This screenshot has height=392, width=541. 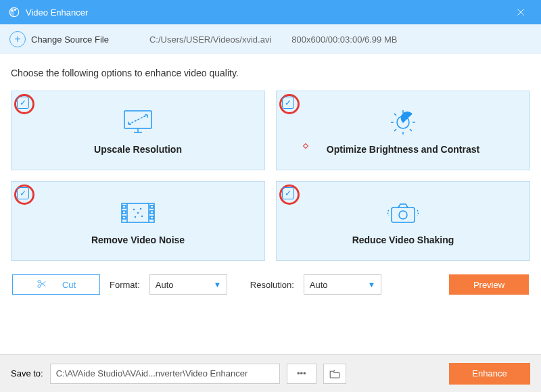 I want to click on checkbox-upscale: ✓, so click(x=23, y=103).